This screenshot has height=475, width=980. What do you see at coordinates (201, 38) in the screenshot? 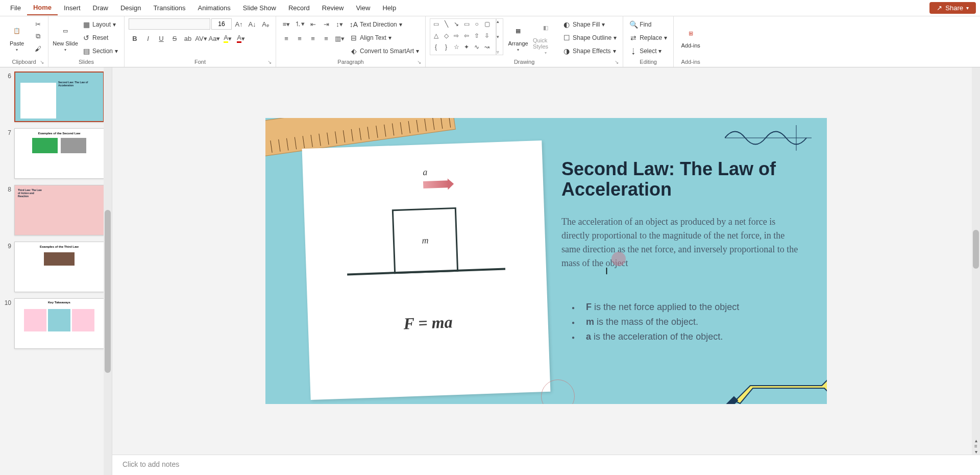
I see `char-spacing-button: AV▾` at bounding box center [201, 38].